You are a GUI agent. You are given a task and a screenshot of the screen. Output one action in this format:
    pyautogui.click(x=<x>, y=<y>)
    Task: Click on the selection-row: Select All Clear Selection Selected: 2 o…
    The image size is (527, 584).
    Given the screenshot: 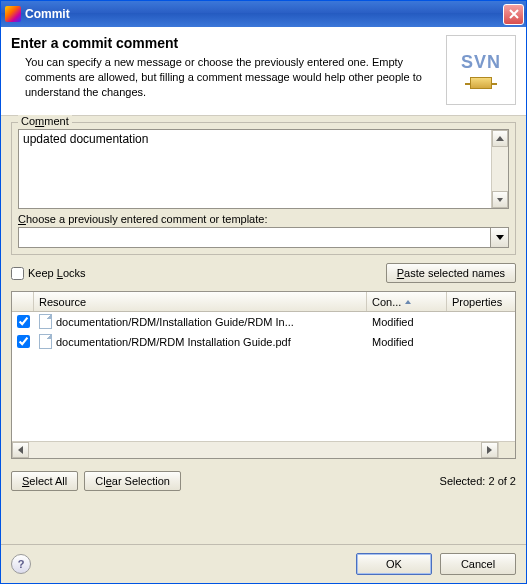 What is the action you would take?
    pyautogui.click(x=264, y=481)
    